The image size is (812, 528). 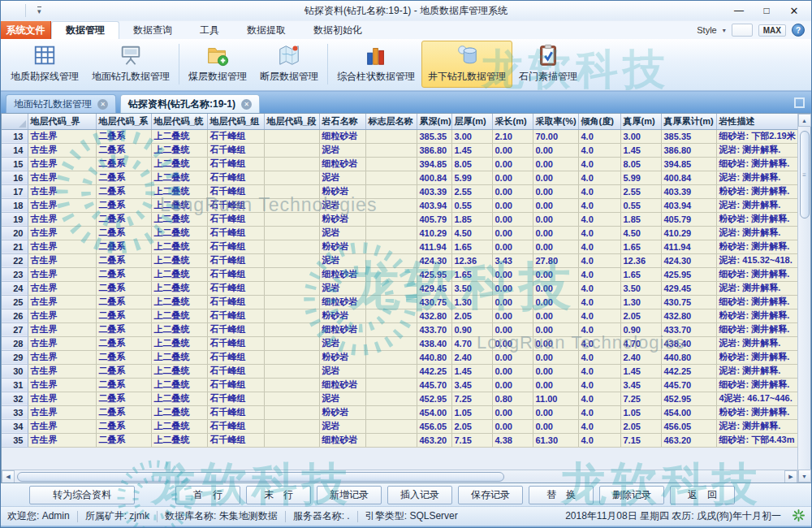 What do you see at coordinates (641, 385) in the screenshot?
I see `cell-zhenhou: 3.45` at bounding box center [641, 385].